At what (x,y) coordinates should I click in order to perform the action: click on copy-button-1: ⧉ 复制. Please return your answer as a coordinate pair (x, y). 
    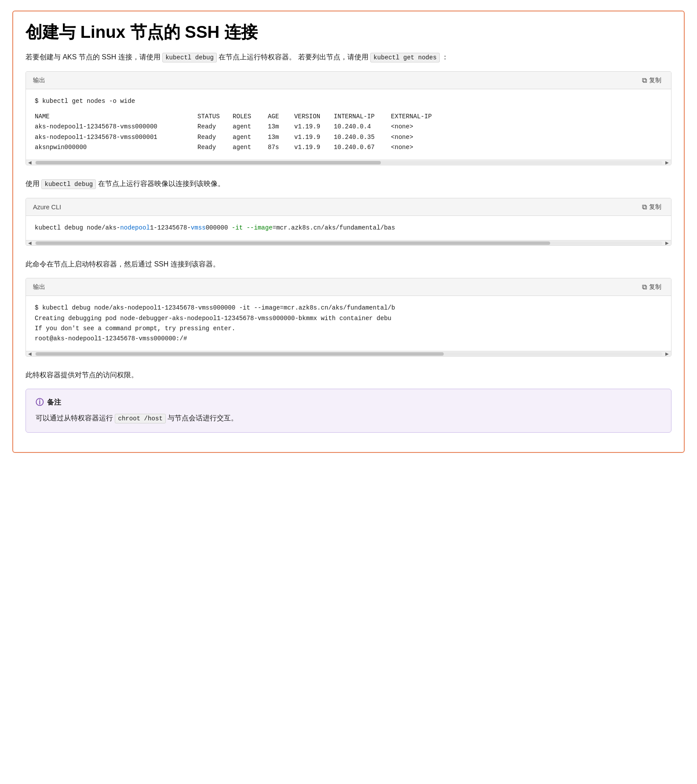
    Looking at the image, I should click on (652, 80).